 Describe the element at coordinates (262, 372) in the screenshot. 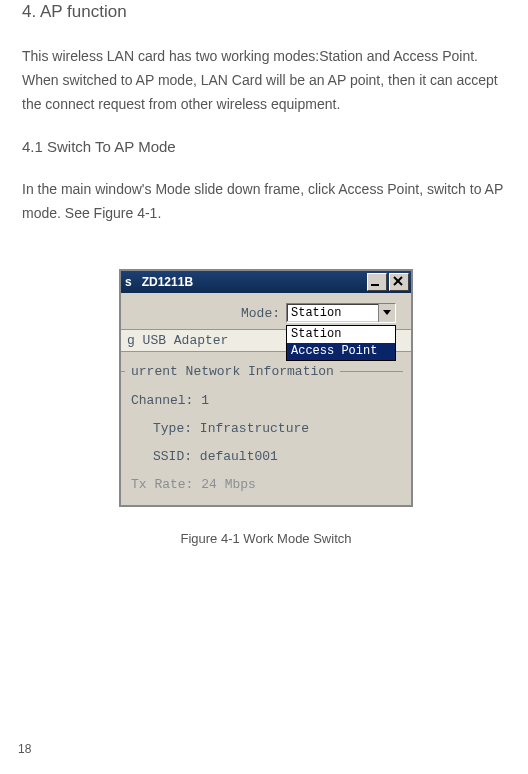

I see `group-header: urrent Network Information` at that location.